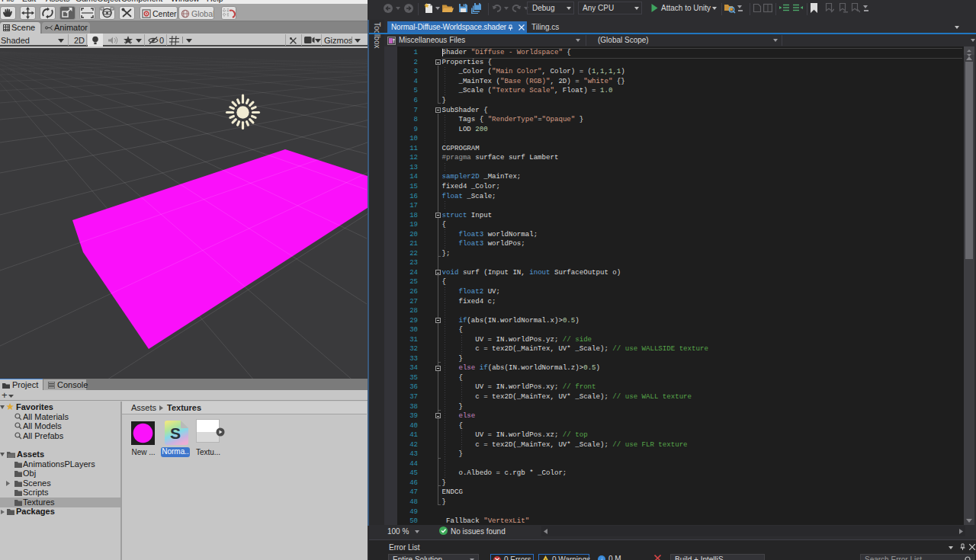 This screenshot has height=560, width=976. I want to click on svg-text: S, so click(175, 433).